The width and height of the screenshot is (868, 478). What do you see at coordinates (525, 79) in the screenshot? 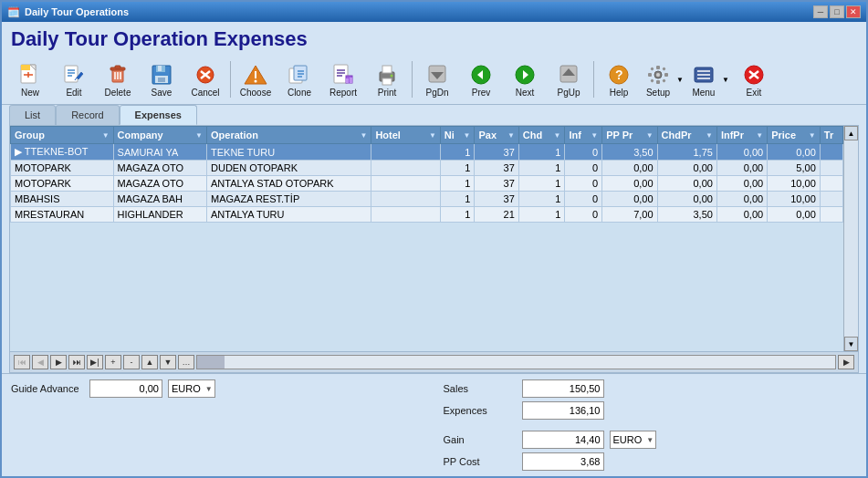
I see `next-button: Next` at bounding box center [525, 79].